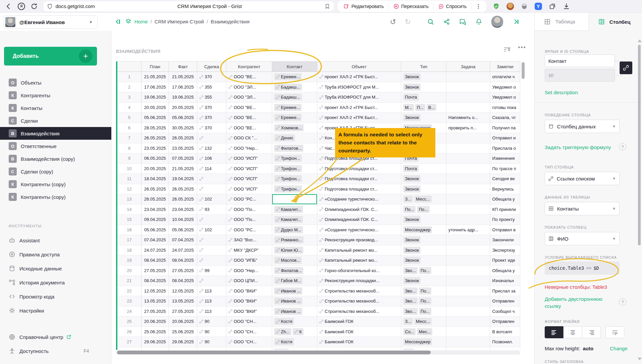 The image size is (642, 364). I want to click on cell-plan: 23.04.2025, so click(155, 210).